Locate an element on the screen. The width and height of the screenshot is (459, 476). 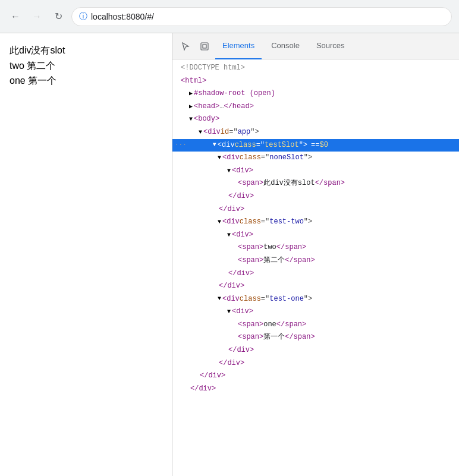
dom-line-span-second: <span>第二个</span> is located at coordinates (316, 261).